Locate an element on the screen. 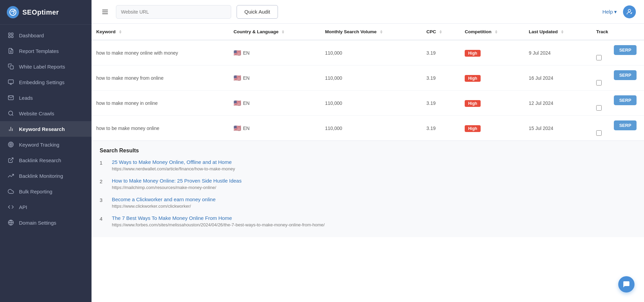  sidebar: SEOptimer Dashboard Report Templates Whi… is located at coordinates (46, 151).